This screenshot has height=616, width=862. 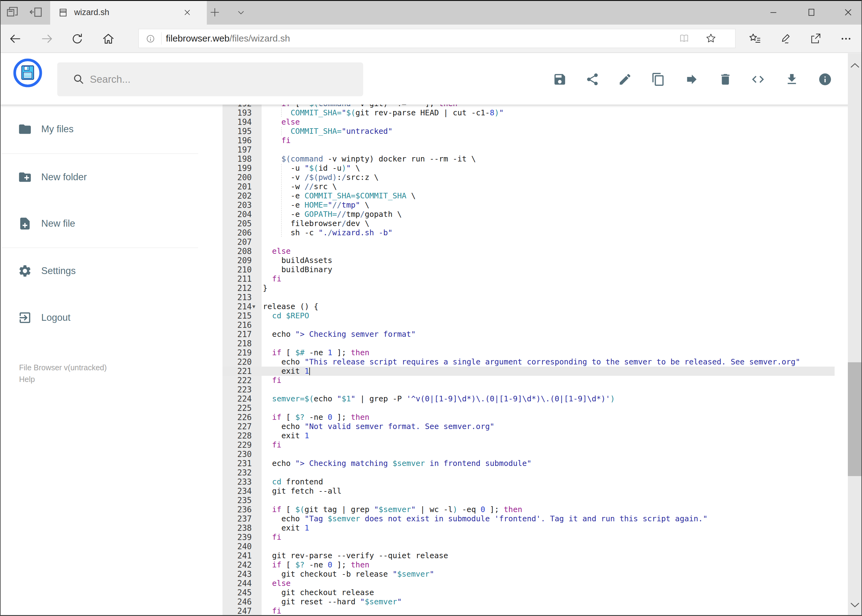 What do you see at coordinates (210, 80) in the screenshot?
I see `search-input: Search...` at bounding box center [210, 80].